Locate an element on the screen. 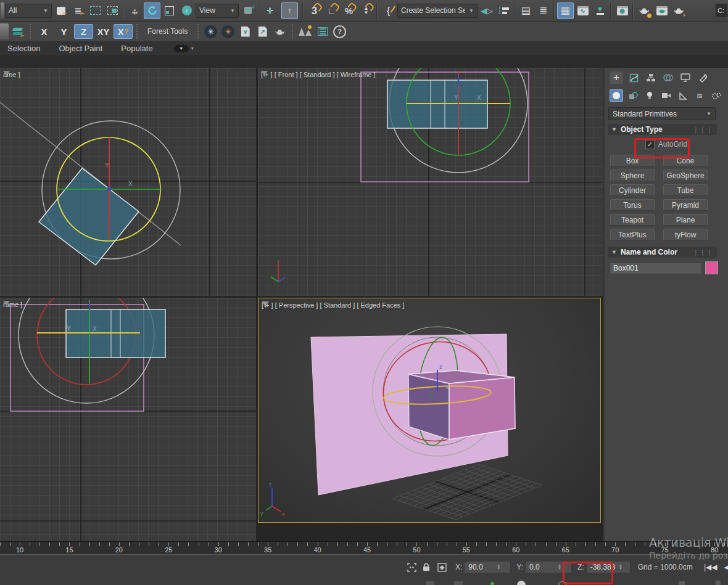 This screenshot has height=585, width=728. axis-constraint-x-button: X is located at coordinates (44, 31).